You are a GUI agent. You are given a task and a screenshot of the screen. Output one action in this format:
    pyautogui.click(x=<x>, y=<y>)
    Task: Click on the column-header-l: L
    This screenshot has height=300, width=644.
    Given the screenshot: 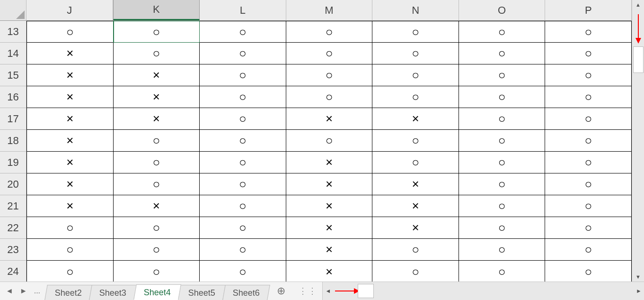 What is the action you would take?
    pyautogui.click(x=243, y=10)
    